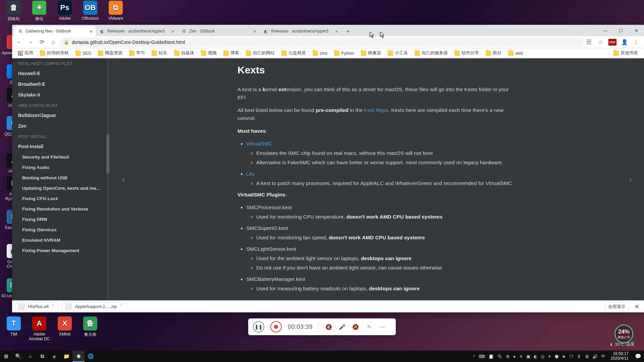  I want to click on bookmark-item: 视频, so click(209, 53).